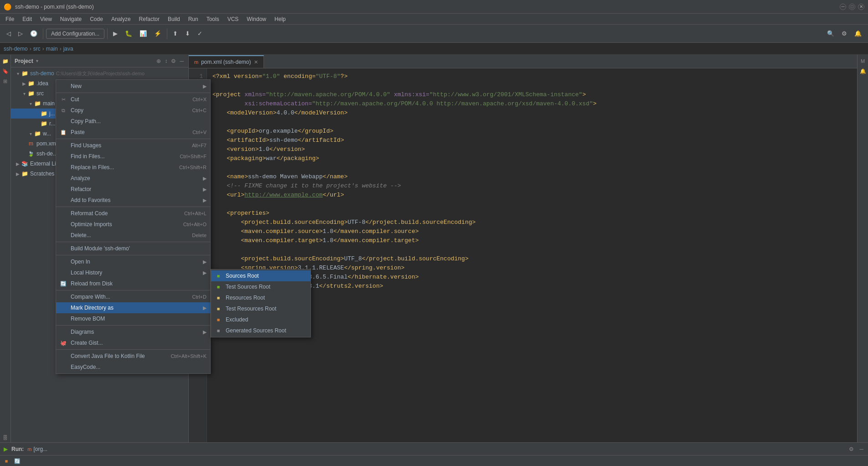 The width and height of the screenshot is (868, 466). What do you see at coordinates (135, 273) in the screenshot?
I see `ctx-local-history-label: Local History` at bounding box center [135, 273].